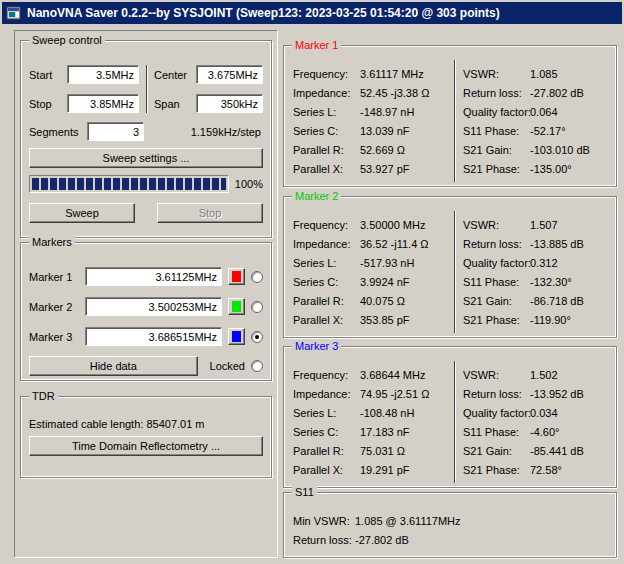 Image resolution: width=624 pixels, height=564 pixels. Describe the element at coordinates (86, 424) in the screenshot. I see `cable-length-label: Estimated cable length:` at that location.